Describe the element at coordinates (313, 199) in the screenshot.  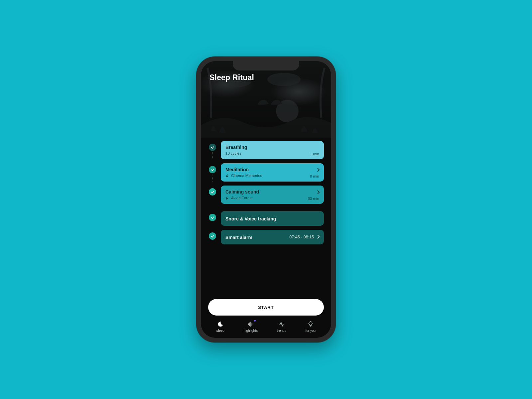
I see `card-duration: 30 min` at that location.